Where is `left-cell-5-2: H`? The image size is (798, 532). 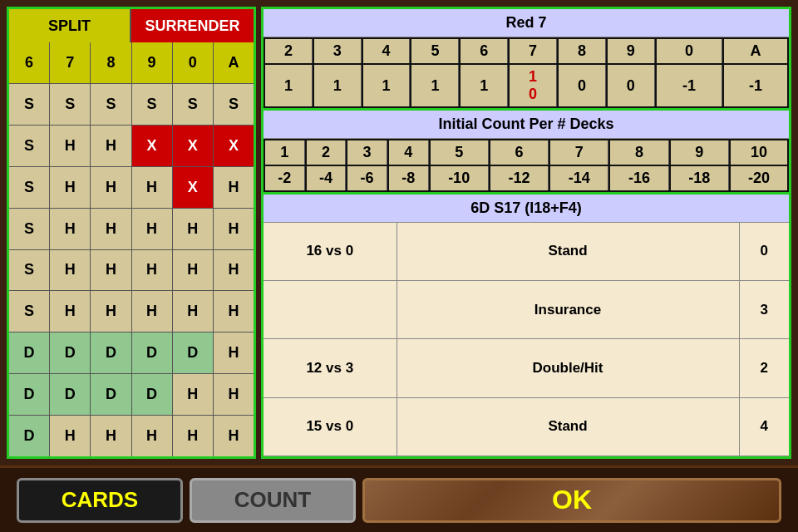 left-cell-5-2: H is located at coordinates (111, 311).